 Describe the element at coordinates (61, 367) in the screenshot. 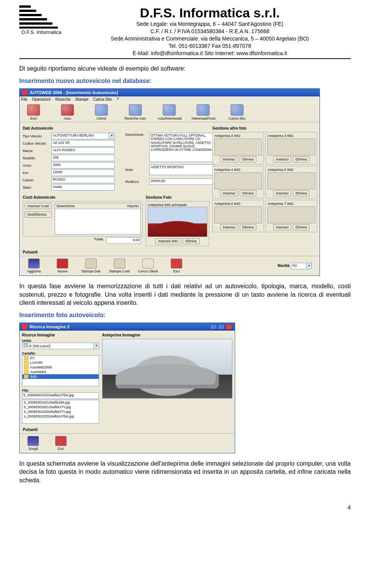

I see `list-item: AutoWeb2006` at that location.